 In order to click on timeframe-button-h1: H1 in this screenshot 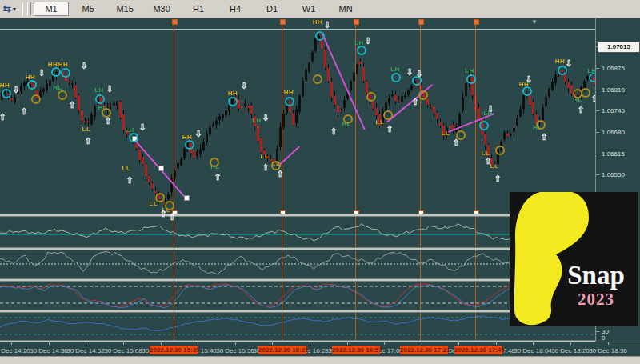, I will do `click(198, 9)`.